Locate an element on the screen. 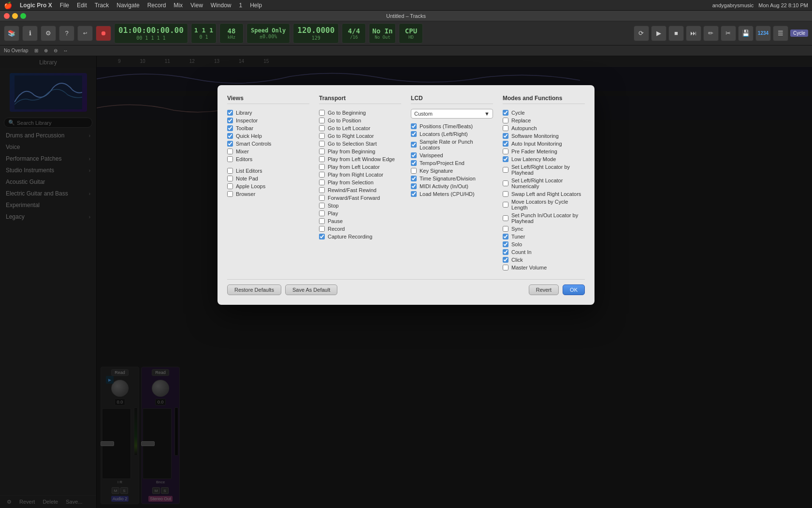 This screenshot has height=508, width=812. toolbar2-grid-btn: ⊞ is located at coordinates (36, 50).